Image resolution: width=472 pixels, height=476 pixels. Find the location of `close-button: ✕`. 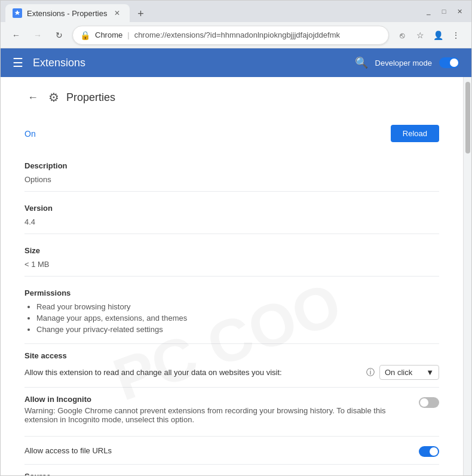

close-button: ✕ is located at coordinates (459, 11).